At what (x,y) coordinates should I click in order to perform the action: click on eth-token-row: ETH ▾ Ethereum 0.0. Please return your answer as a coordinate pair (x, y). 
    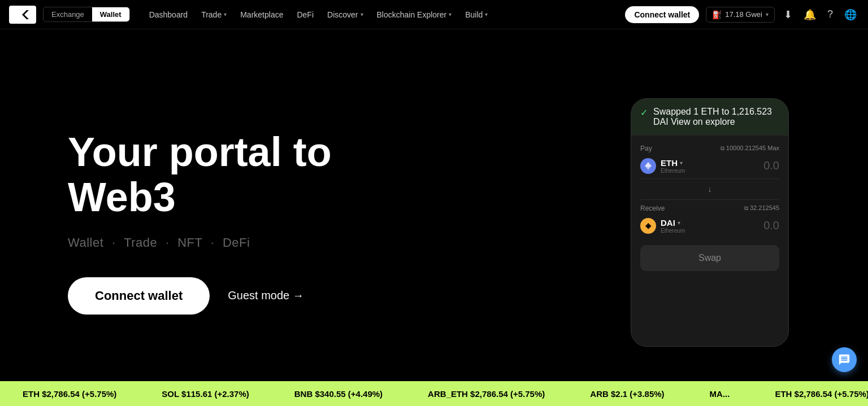
    Looking at the image, I should click on (710, 166).